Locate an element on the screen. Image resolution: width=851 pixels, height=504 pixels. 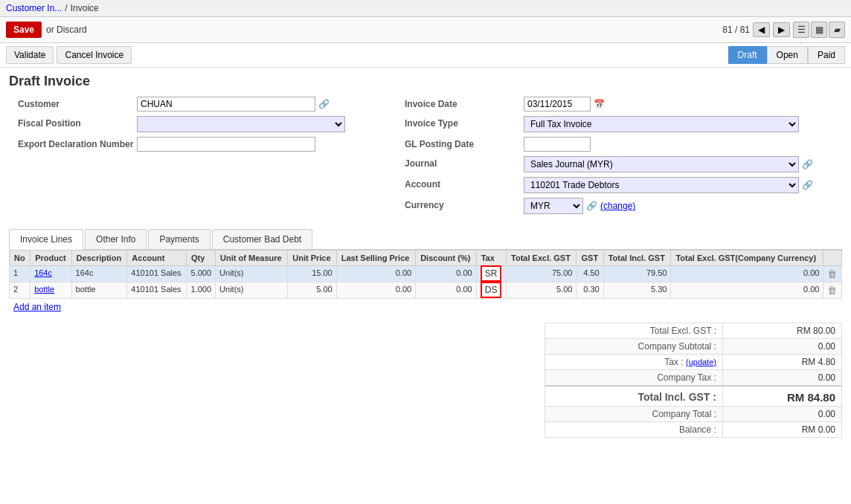
journal-control: Sales Journal (MYR) 🔗 is located at coordinates (678, 164).